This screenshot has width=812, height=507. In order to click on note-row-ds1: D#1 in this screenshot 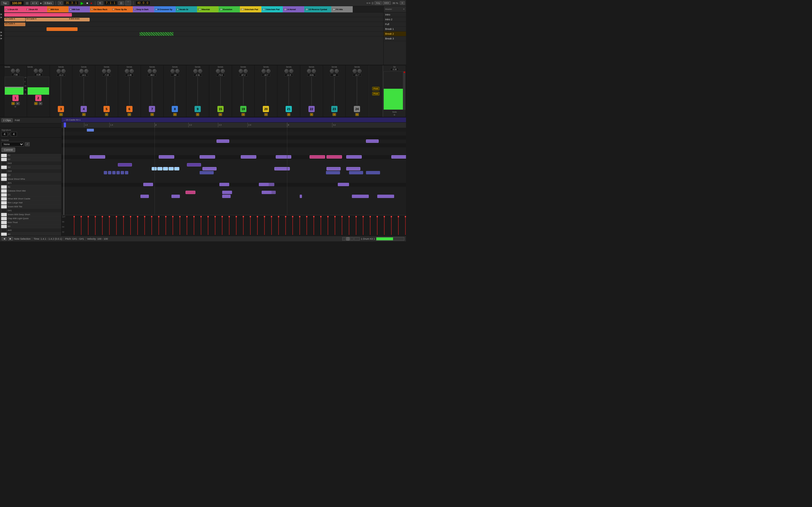, I will do `click(31, 211)`.